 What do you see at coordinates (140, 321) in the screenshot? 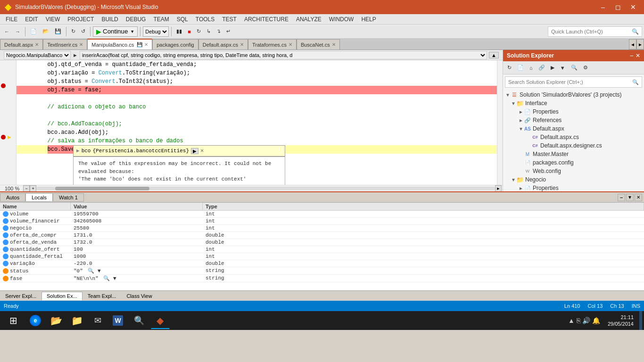
I see `taskbar-search: 🔍` at bounding box center [140, 321].